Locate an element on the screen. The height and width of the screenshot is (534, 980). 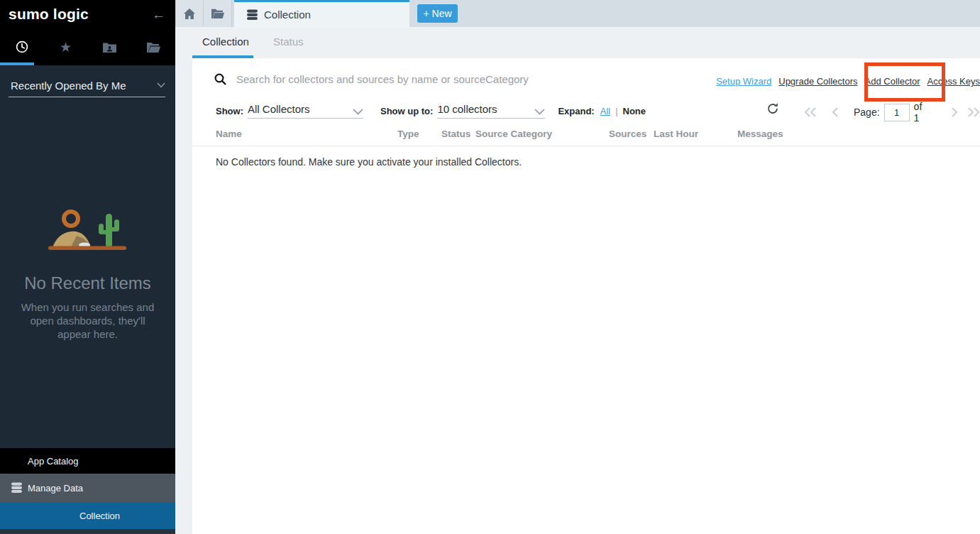
sidebar-icon-tabs: ★ is located at coordinates (88, 47).